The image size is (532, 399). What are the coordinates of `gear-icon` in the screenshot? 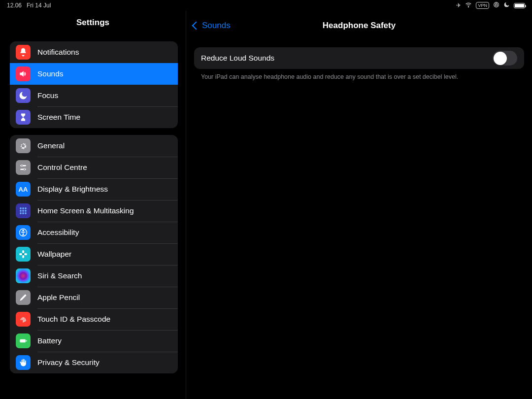 It's located at (23, 146).